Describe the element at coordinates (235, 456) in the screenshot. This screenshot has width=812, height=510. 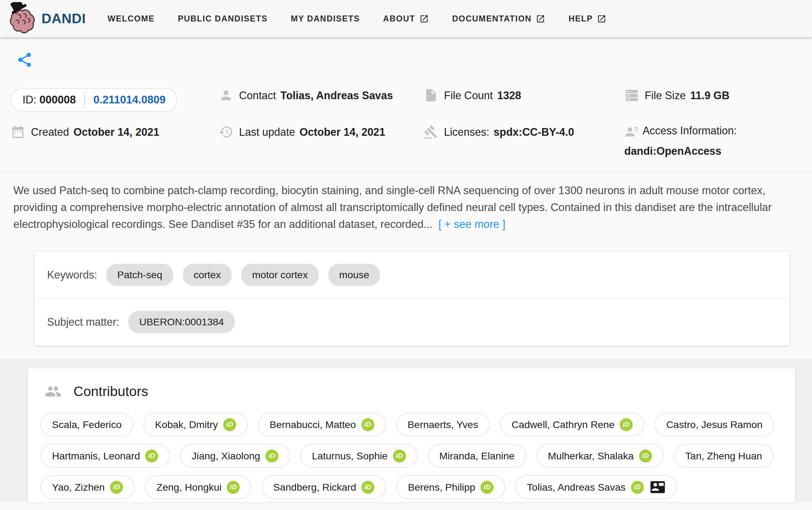
I see `contributor-chip: Jiang, XiaolongiD` at that location.